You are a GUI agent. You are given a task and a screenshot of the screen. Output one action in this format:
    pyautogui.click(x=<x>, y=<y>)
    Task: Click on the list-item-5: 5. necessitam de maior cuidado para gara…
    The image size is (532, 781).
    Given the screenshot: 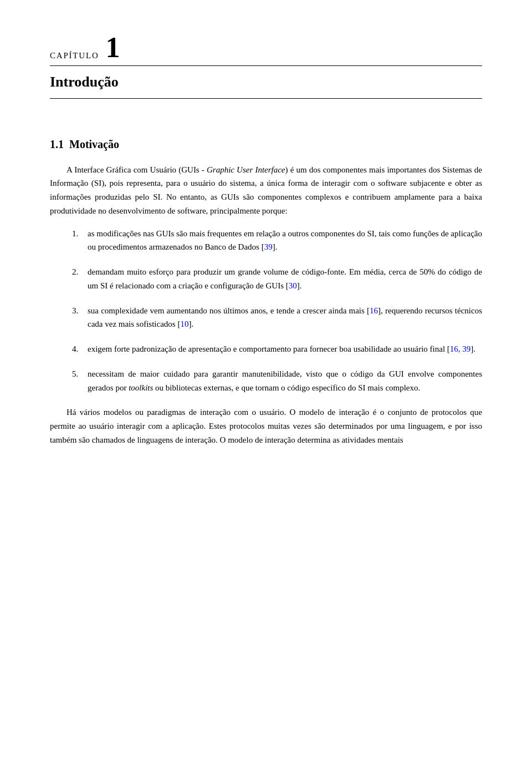 What is the action you would take?
    pyautogui.click(x=277, y=381)
    